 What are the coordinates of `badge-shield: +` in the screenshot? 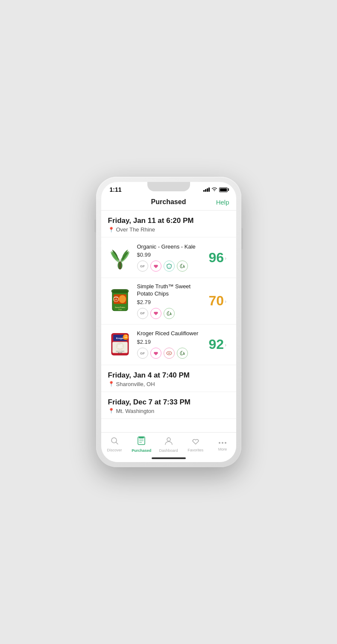 It's located at (169, 266).